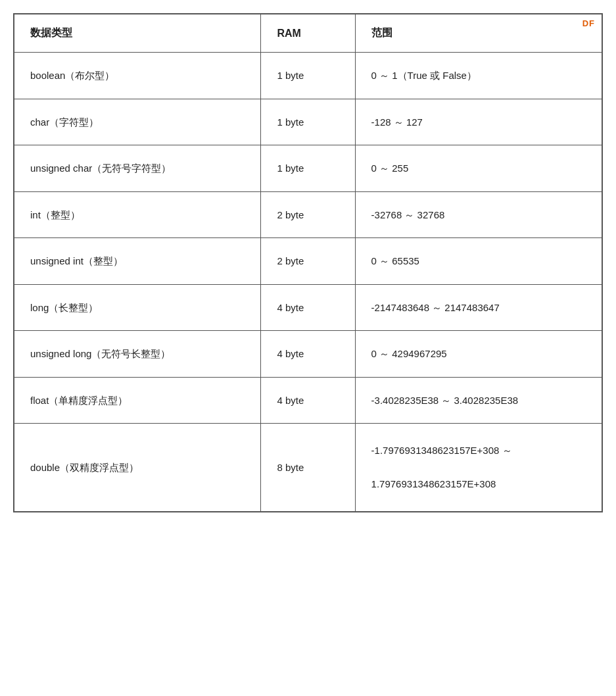 The image size is (616, 696). Describe the element at coordinates (308, 262) in the screenshot. I see `table-row: unsigned int（整型）2 byte0 ～ 65535` at that location.